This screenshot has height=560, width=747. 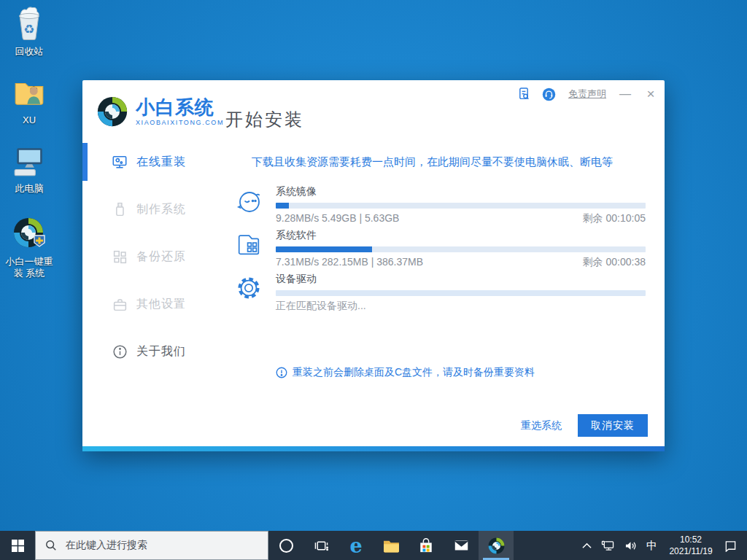 I want to click on app-logo: 小白系统 XIAOBAIXITONG.COM, so click(x=160, y=112).